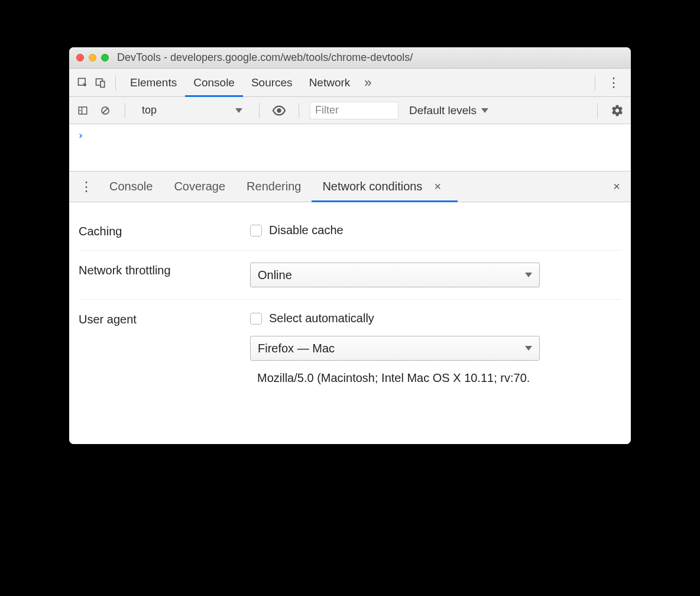 The image size is (700, 596). What do you see at coordinates (372, 187) in the screenshot?
I see `tab-label: Network conditions` at bounding box center [372, 187].